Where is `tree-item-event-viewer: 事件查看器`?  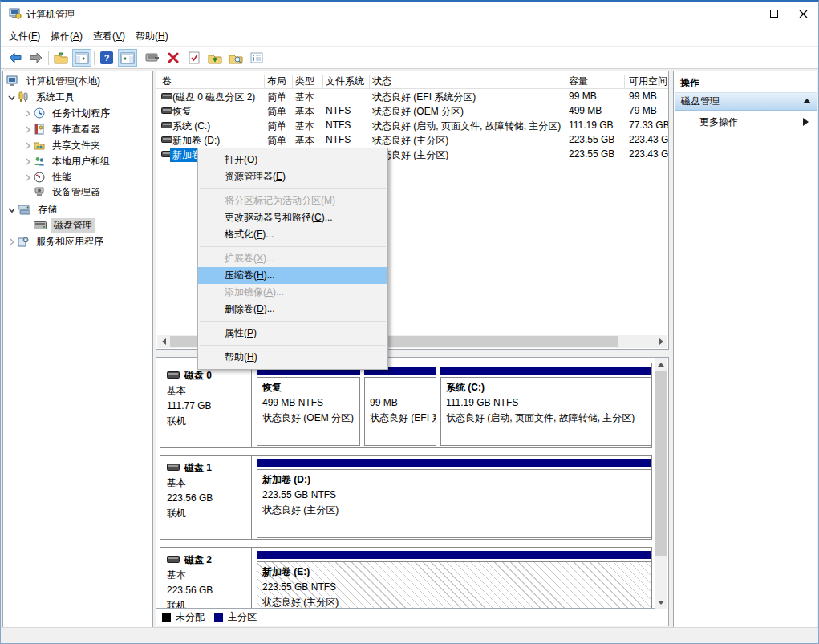 tree-item-event-viewer: 事件查看器 is located at coordinates (62, 129).